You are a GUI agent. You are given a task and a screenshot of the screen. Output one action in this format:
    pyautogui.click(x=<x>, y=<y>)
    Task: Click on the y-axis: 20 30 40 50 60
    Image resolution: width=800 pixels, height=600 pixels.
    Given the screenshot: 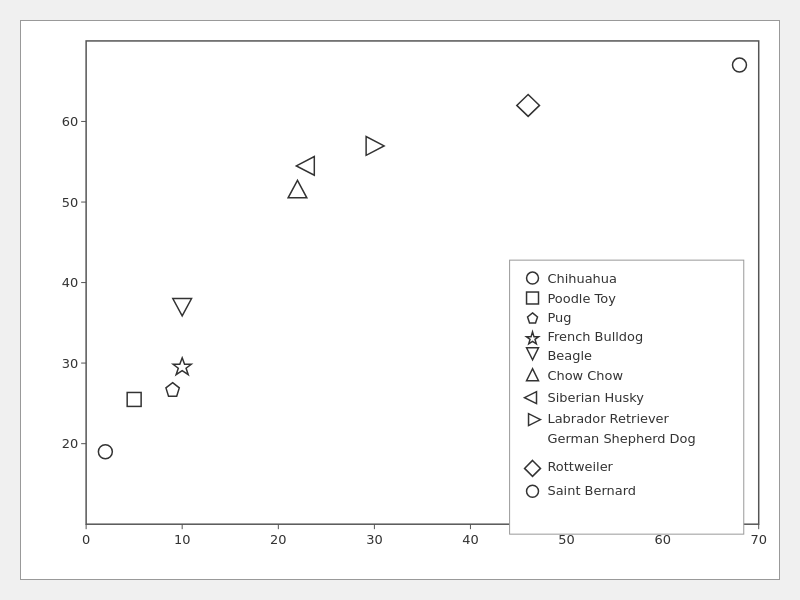 What is the action you would take?
    pyautogui.click(x=74, y=282)
    